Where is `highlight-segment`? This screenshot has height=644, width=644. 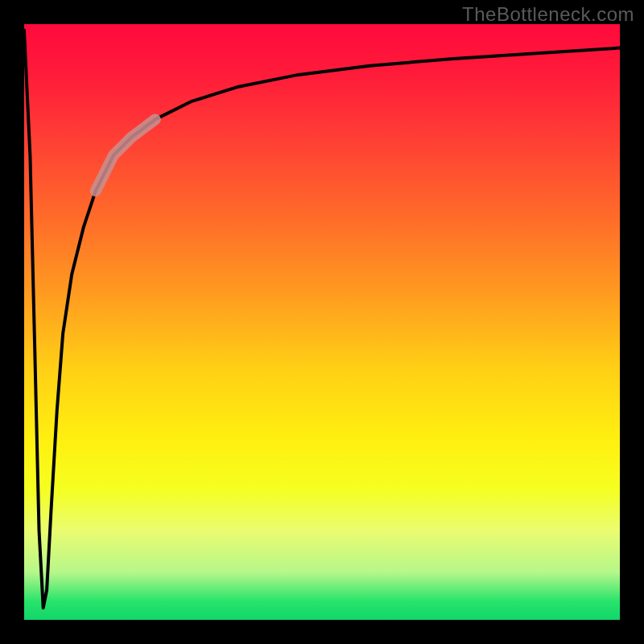 highlight-segment is located at coordinates (126, 155).